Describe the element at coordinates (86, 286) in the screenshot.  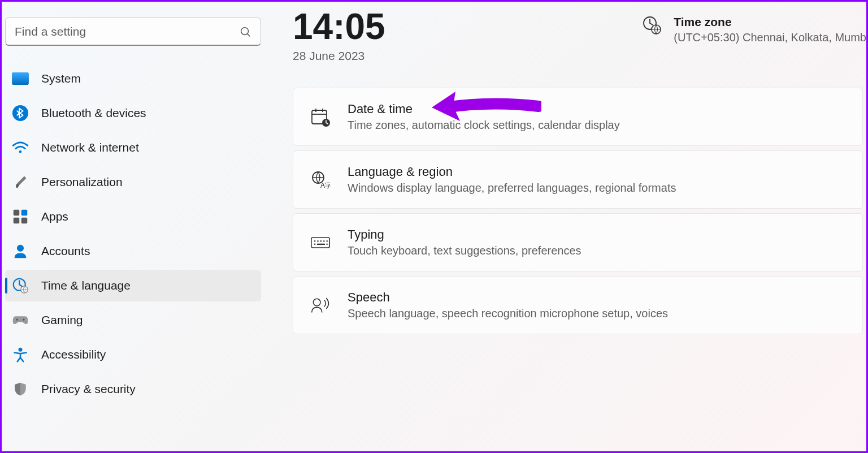
I see `sidebar-item-label: Time & language` at that location.